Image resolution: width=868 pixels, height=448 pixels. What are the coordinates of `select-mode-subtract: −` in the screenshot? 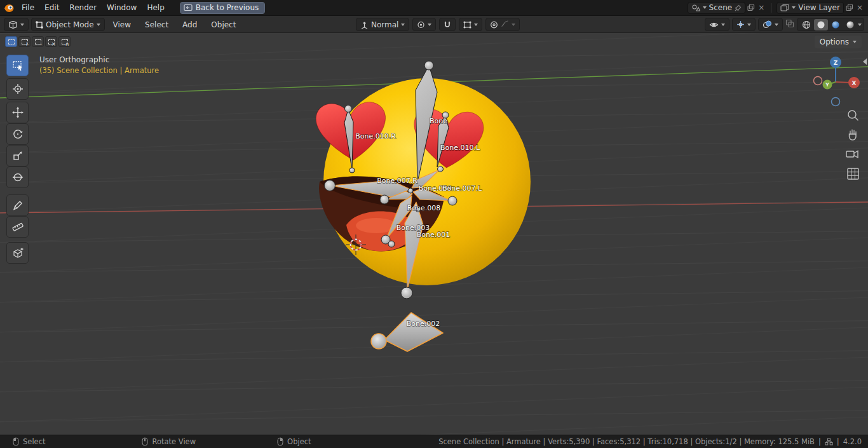 It's located at (38, 42).